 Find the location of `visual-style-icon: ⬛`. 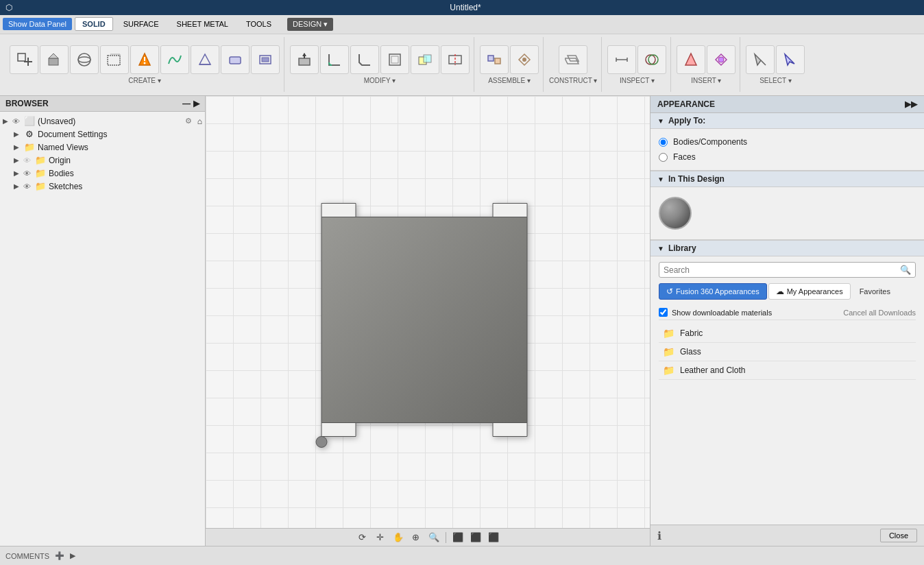

visual-style-icon: ⬛ is located at coordinates (476, 538).